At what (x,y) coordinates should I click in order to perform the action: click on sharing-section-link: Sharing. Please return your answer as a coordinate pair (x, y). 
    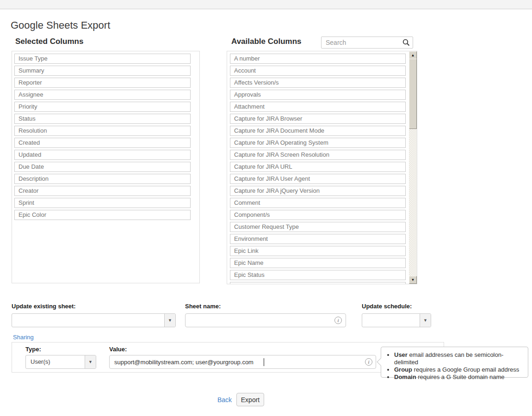
    Looking at the image, I should click on (23, 337).